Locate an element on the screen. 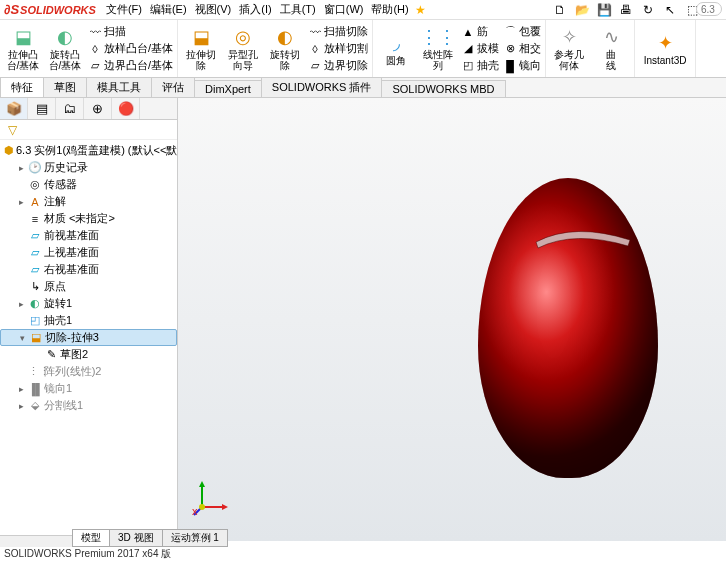  cut-extrude-icon: ⬓ is located at coordinates (201, 37).